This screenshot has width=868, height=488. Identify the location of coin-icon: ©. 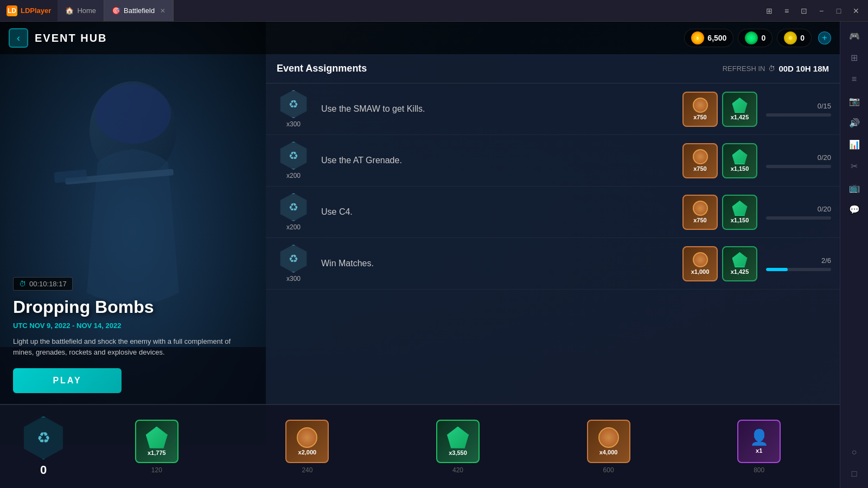
(790, 38).